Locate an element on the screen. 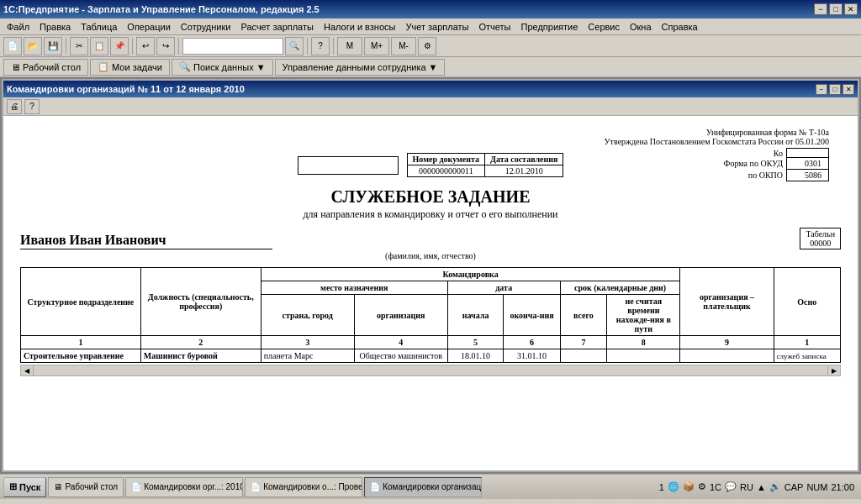  tray-sound-icon: 🔊 is located at coordinates (775, 487).